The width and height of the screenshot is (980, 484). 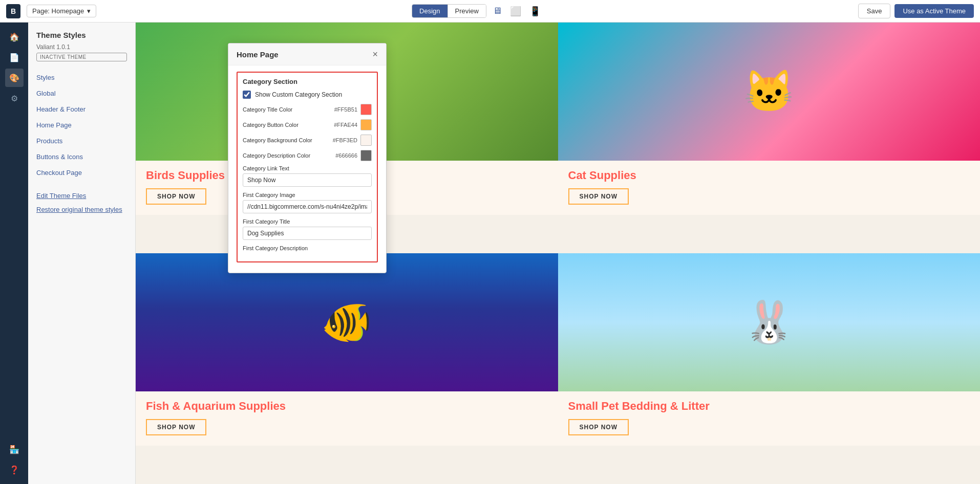 What do you see at coordinates (307, 158) in the screenshot?
I see `home-page-dialog: Home Page × Category Section Show Custom…` at bounding box center [307, 158].